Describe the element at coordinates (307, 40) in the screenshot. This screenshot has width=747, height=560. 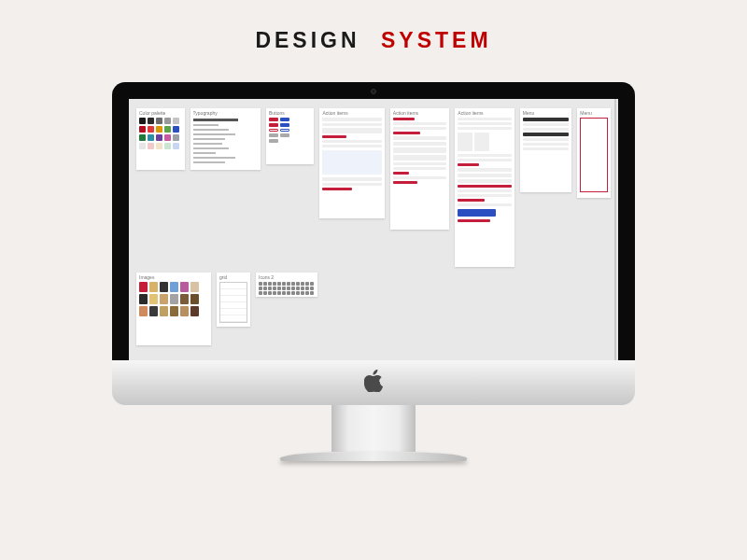
I see `title-word-1: DESIGN` at that location.